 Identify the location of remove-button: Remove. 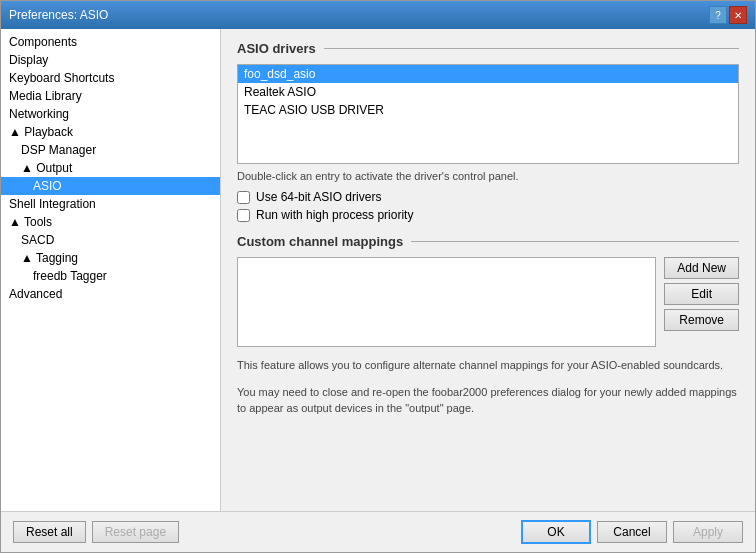
(702, 320).